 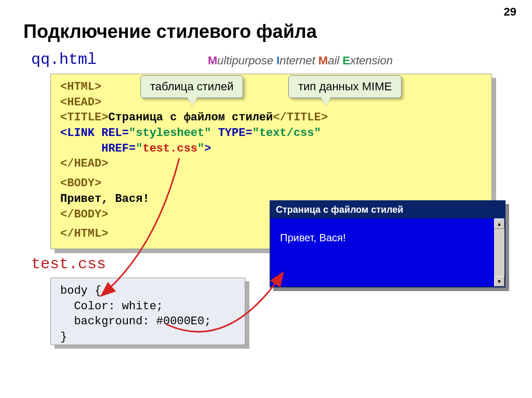 What do you see at coordinates (323, 60) in the screenshot?
I see `mime-letter-m2: M` at bounding box center [323, 60].